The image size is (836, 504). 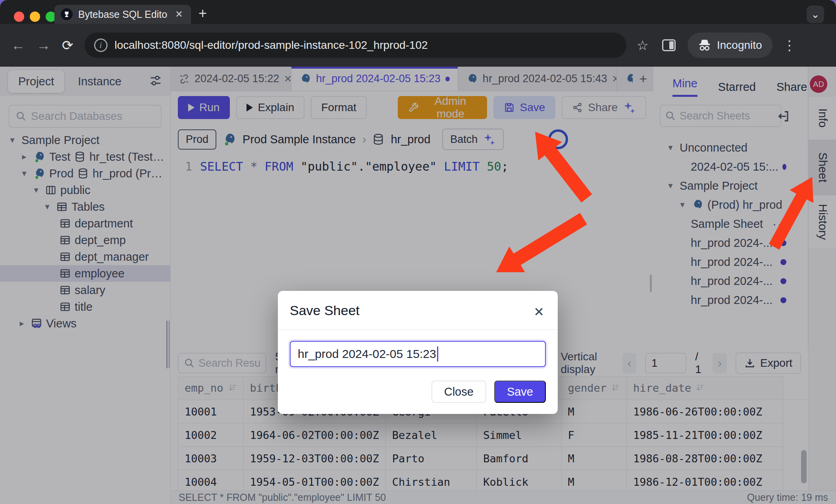 I want to click on more-menu-icon: ···, so click(x=780, y=224).